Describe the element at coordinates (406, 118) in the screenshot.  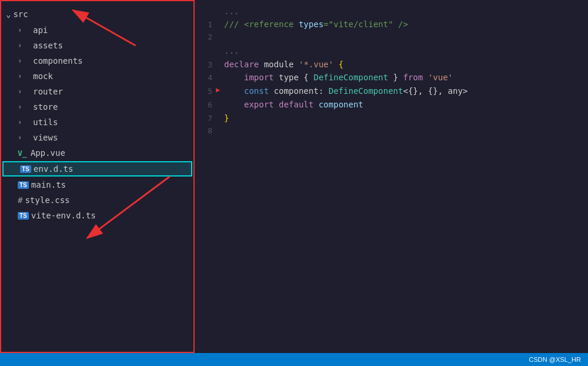
I see `line-content: }` at that location.